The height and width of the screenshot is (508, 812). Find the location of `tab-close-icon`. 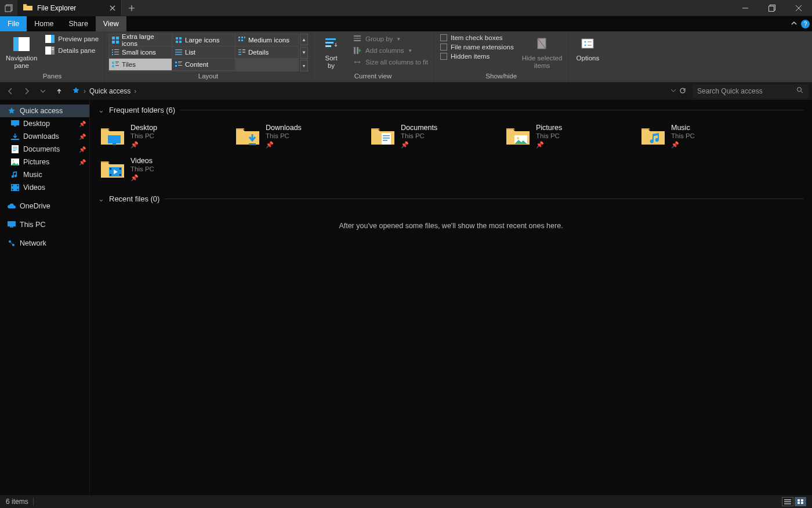

tab-close-icon is located at coordinates (113, 8).